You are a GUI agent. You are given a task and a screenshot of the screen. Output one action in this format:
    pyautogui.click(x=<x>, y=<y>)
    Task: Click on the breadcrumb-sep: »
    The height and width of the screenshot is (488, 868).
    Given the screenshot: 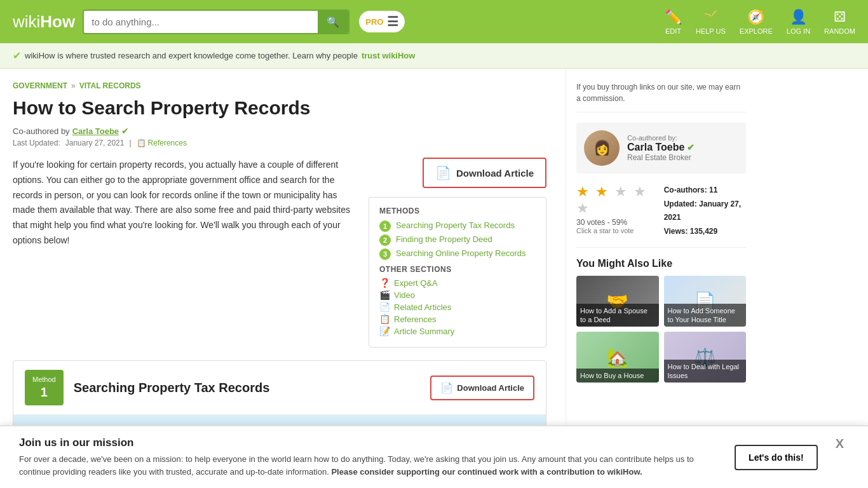 What is the action you would take?
    pyautogui.click(x=74, y=86)
    